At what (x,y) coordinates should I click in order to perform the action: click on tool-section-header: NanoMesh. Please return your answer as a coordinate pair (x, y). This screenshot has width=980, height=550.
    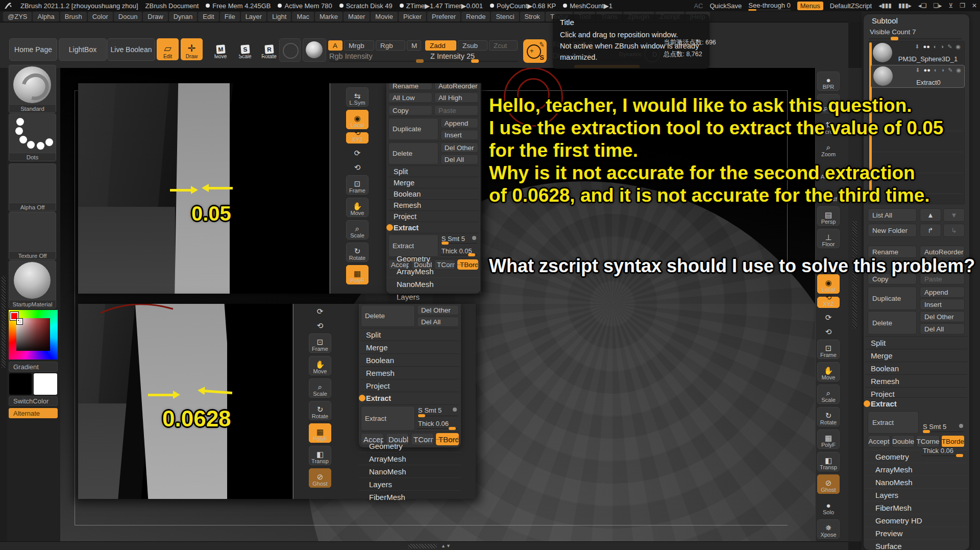
    Looking at the image, I should click on (916, 482).